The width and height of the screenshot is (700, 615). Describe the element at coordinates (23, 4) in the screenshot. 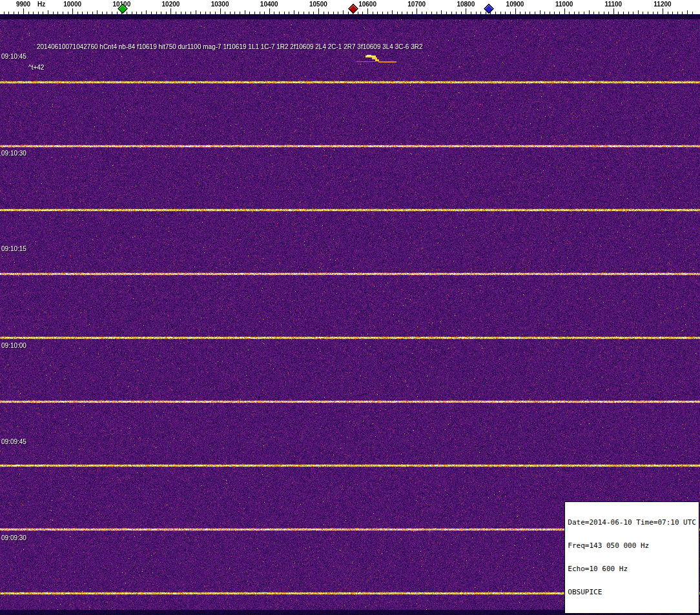

I see `frequency-tick-label: 9900` at that location.